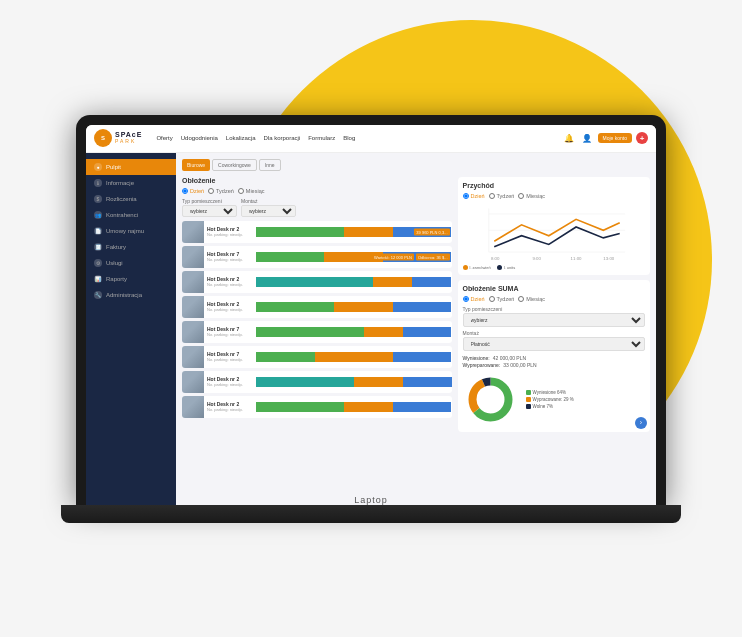 This screenshot has width=742, height=637. What do you see at coordinates (550, 400) in the screenshot?
I see `donut-legend: Wyniesione 64% Wypracowane: 29 %` at bounding box center [550, 400].